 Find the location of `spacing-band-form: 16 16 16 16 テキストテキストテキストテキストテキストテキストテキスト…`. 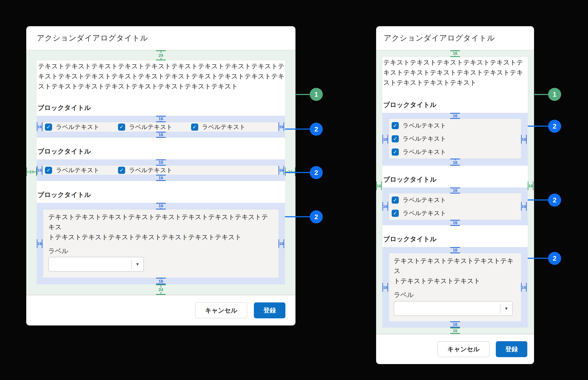

spacing-band-form: 16 16 16 16 テキストテキストテキストテキストテキストテキストテキスト… is located at coordinates (161, 244).